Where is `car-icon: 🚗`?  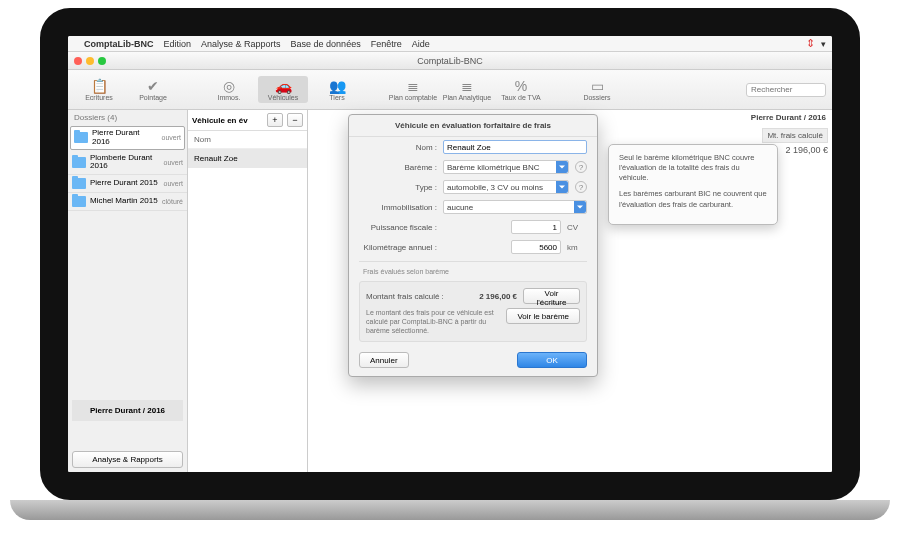 car-icon: 🚗 is located at coordinates (284, 86).